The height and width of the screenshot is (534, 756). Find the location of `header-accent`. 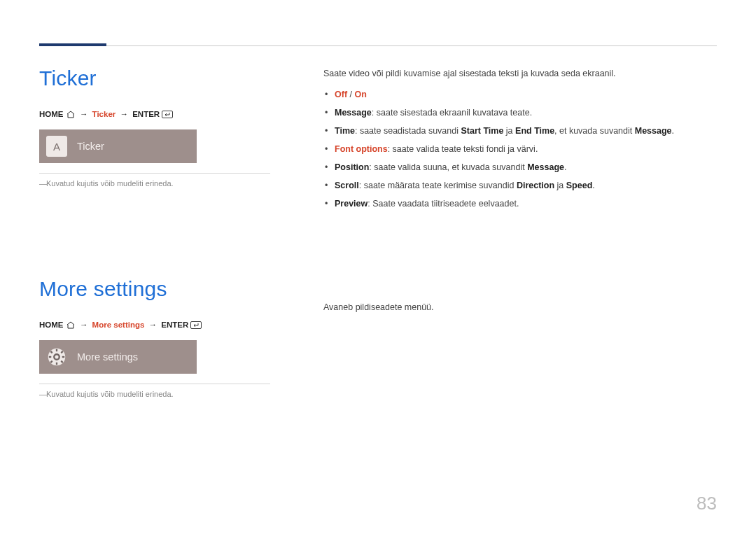

header-accent is located at coordinates (73, 45).